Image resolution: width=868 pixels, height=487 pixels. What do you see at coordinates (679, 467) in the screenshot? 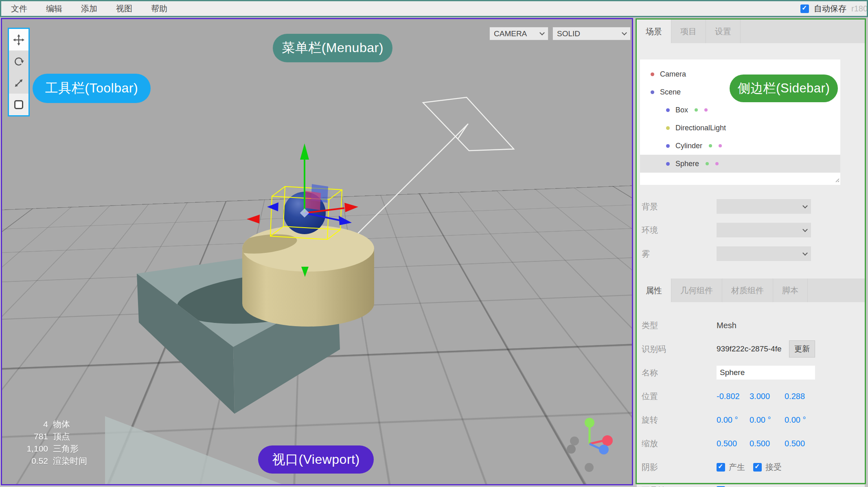
I see `shadow-label: 阴影` at bounding box center [679, 467].